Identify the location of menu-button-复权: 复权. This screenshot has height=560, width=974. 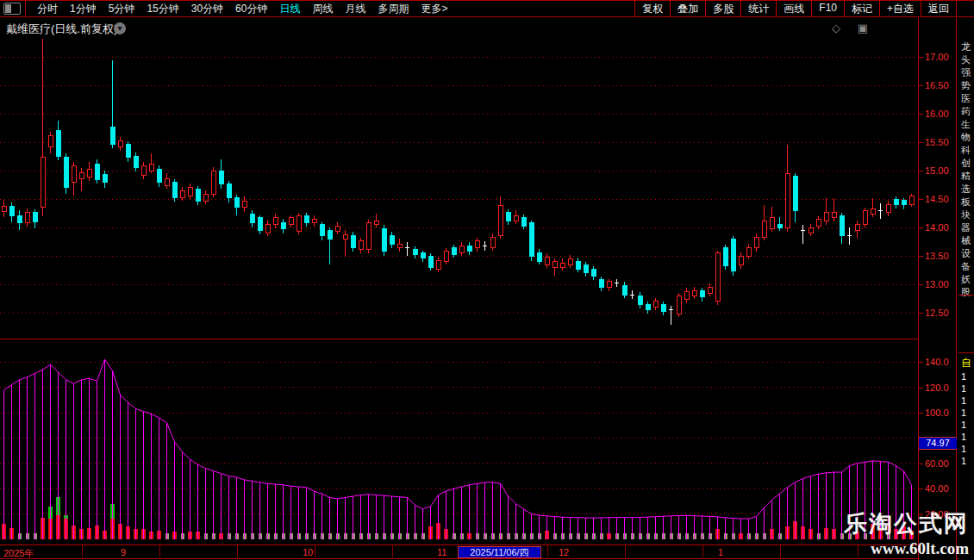
(652, 9).